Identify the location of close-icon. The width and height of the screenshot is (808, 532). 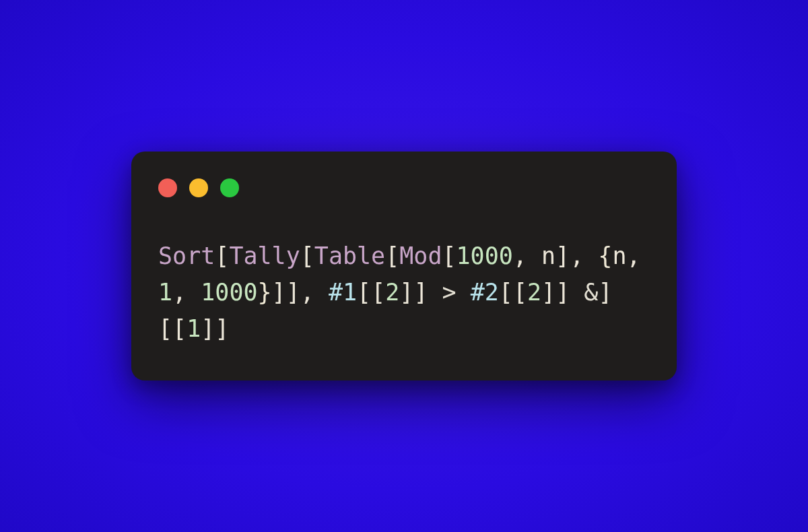
(168, 188).